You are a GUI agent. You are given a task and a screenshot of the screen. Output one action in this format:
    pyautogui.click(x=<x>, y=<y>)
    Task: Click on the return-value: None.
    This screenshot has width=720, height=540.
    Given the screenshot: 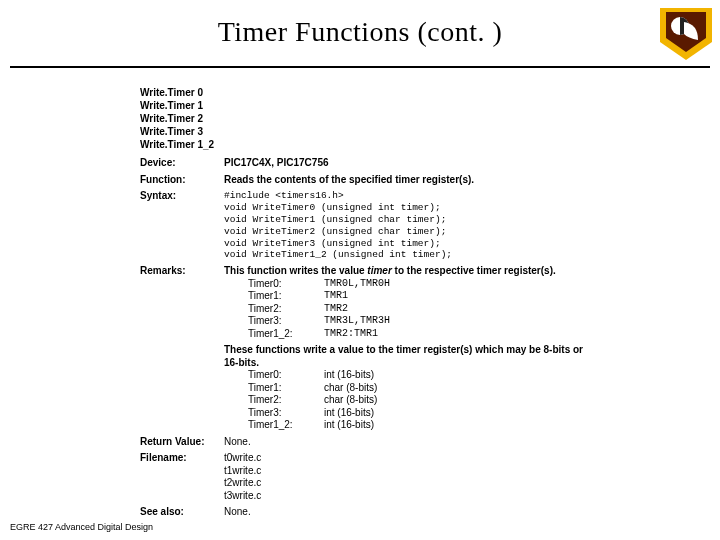 What is the action you would take?
    pyautogui.click(x=407, y=442)
    